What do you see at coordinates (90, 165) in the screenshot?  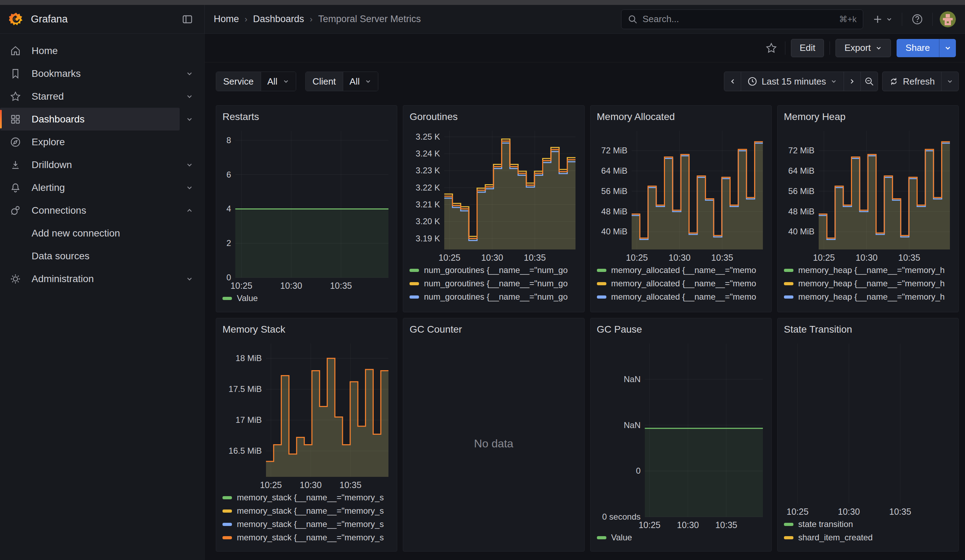 I see `sidebar-link-drilldown: Drilldown` at bounding box center [90, 165].